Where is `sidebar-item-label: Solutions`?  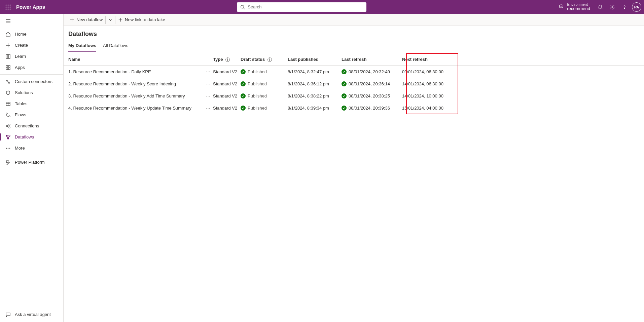 sidebar-item-label: Solutions is located at coordinates (24, 93).